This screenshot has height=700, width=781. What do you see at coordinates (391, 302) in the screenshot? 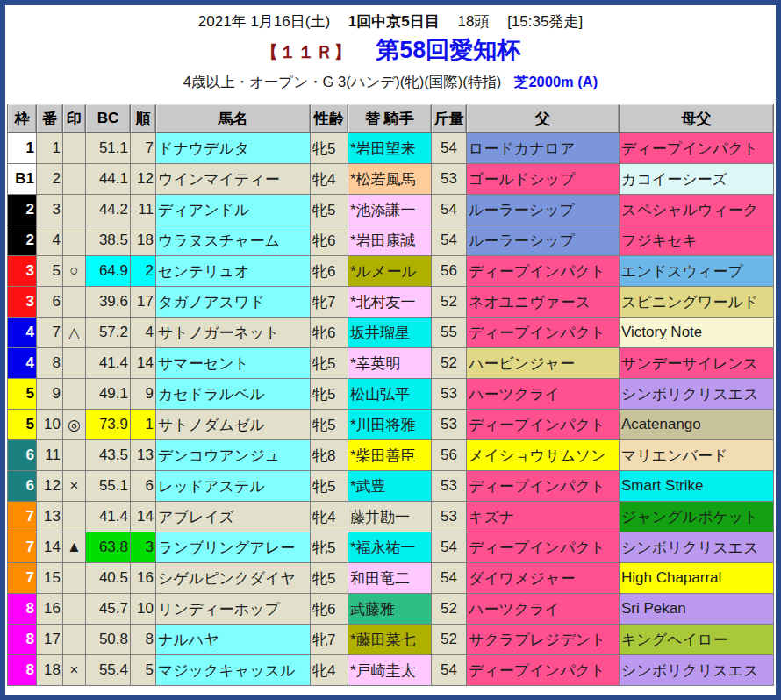
I see `table-row: 3639.617タガノアスワド牝7*北村友一52ネオユニヴァーススピニングワール…` at bounding box center [391, 302].